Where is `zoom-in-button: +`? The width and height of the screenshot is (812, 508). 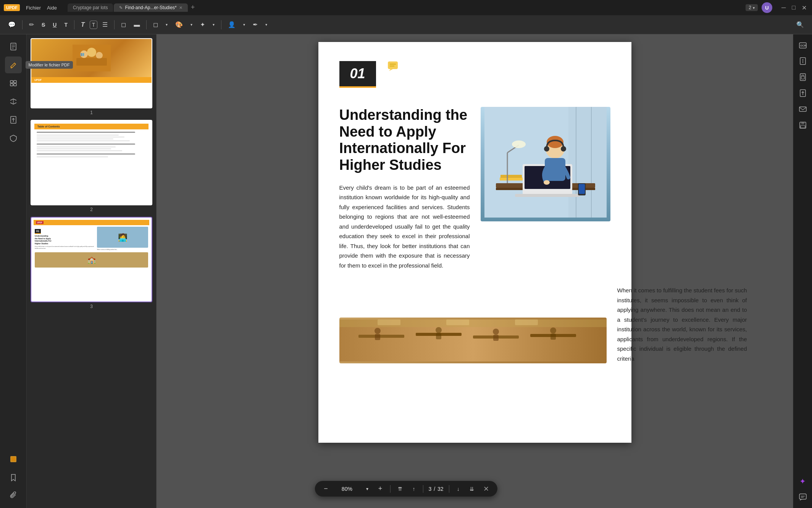
zoom-in-button: + is located at coordinates (380, 489).